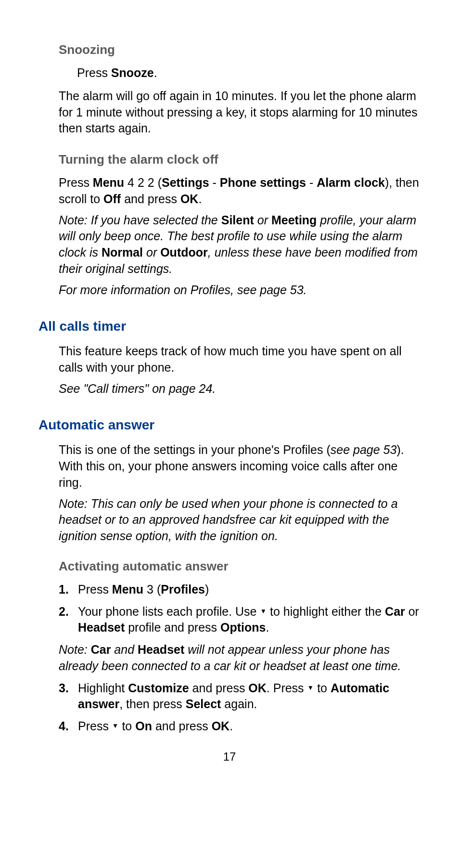  What do you see at coordinates (239, 704) in the screenshot?
I see `text: again.` at bounding box center [239, 704].